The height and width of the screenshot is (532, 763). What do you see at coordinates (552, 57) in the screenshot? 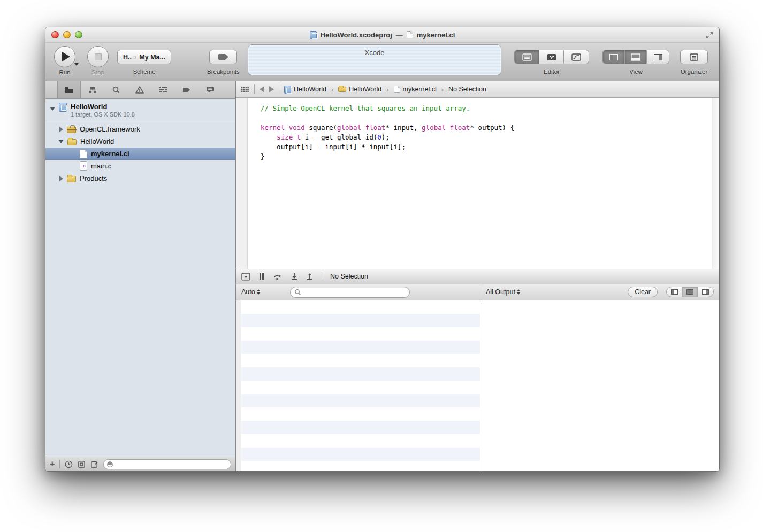
I see `assistant-editor-button` at bounding box center [552, 57].